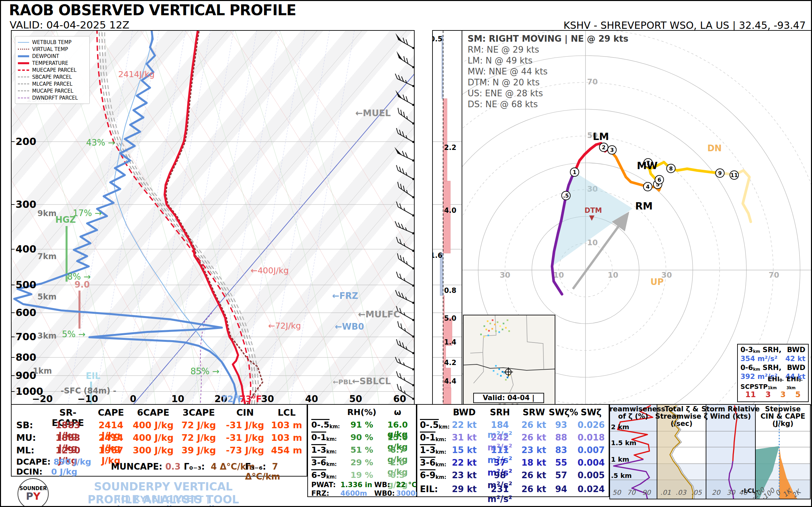  Describe the element at coordinates (450, 211) in the screenshot. I see `svg-text: 4.0` at that location.